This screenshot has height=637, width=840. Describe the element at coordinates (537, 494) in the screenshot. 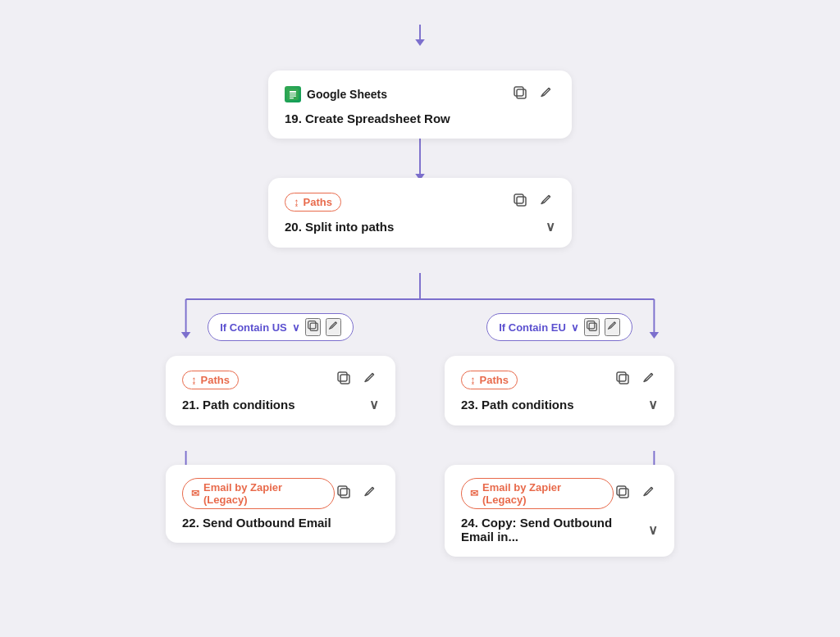

I see `email-right-badge: ✉ Email by Zapier (Legacy)` at that location.